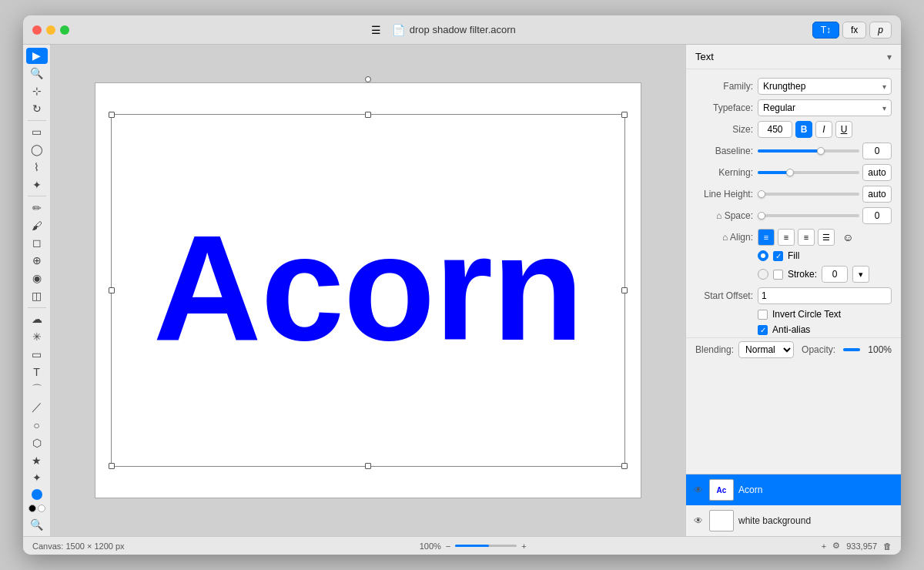  Describe the element at coordinates (37, 525) in the screenshot. I see `zoom-out-btn: 🔍` at that location.